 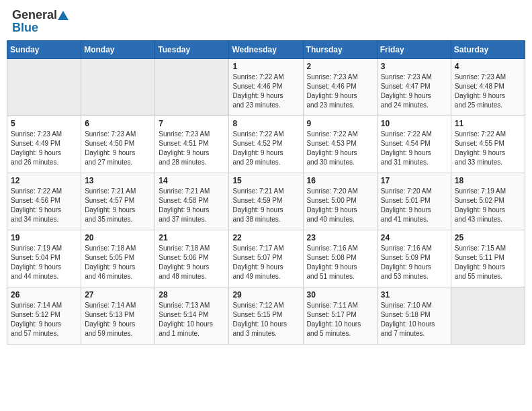 I want to click on day-cell: 30Sunrise: 7:11 AM Sunset: 5:17 PM Dayli…, so click(x=340, y=316).